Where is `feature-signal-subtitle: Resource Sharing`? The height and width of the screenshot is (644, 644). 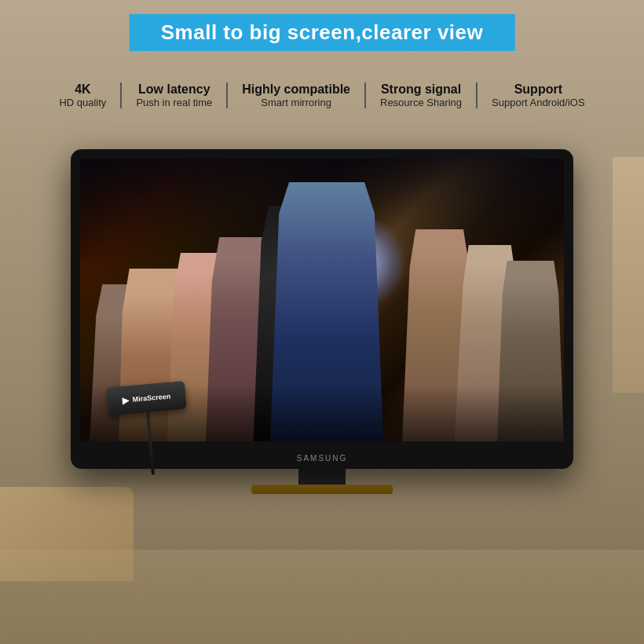
feature-signal-subtitle: Resource Sharing is located at coordinates (421, 102).